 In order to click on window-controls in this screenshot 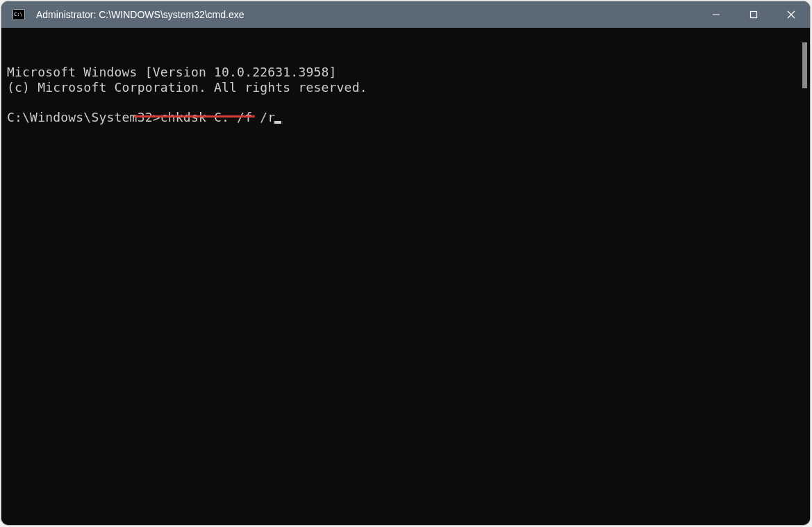, I will do `click(754, 15)`.